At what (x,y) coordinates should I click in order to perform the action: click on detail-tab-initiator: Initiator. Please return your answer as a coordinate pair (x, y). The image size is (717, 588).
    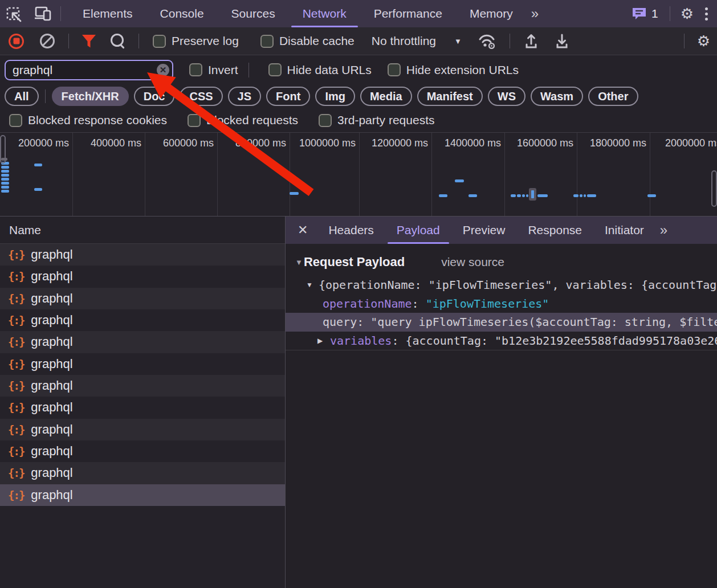
    Looking at the image, I should click on (625, 230).